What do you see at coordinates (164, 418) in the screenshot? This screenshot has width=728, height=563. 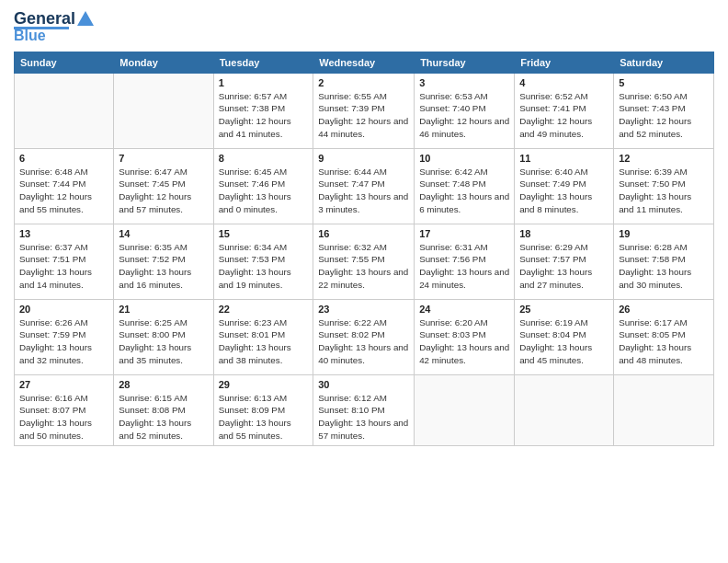 I see `day-info: Sunrise: 6:15 AM Sunset: 8:08 PM Dayligh…` at bounding box center [164, 418].